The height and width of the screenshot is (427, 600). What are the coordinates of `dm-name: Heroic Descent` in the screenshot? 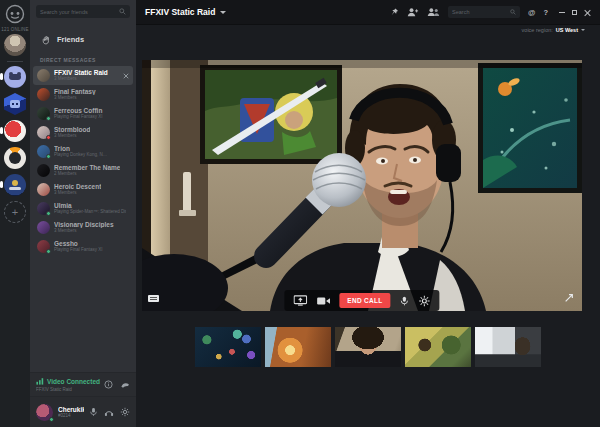 It's located at (78, 187).